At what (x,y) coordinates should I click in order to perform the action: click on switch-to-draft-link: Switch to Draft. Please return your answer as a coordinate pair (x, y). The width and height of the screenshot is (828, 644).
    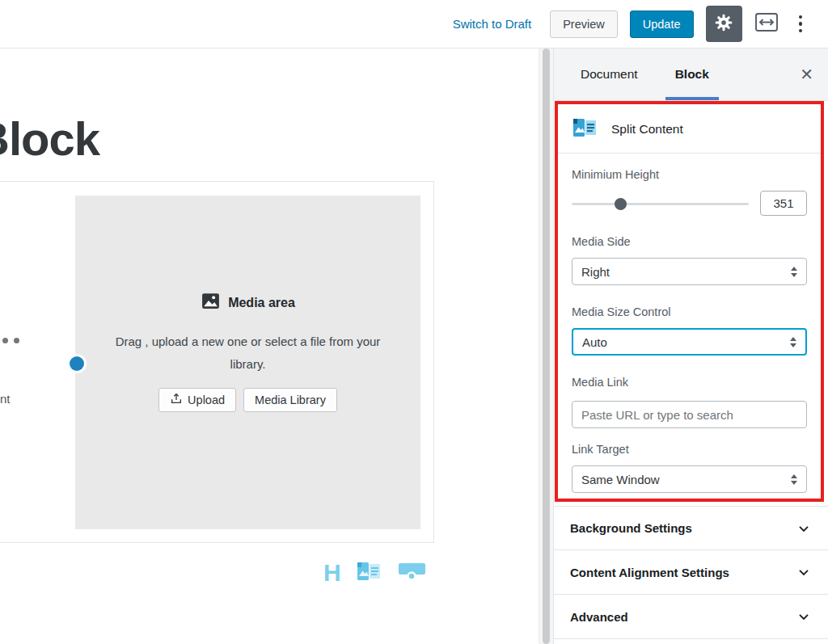
    Looking at the image, I should click on (492, 24).